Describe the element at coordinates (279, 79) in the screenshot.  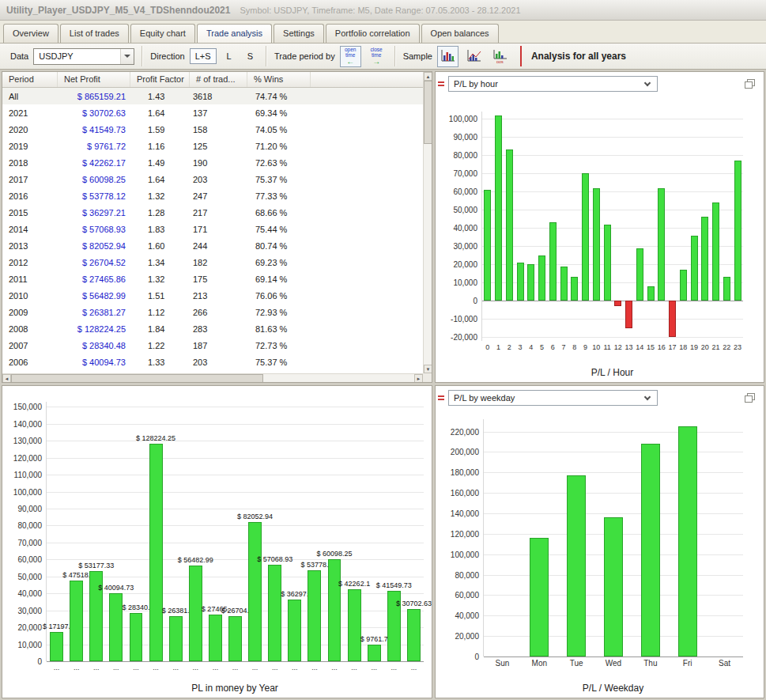
I see `column-header-pct-wins: % Wins` at that location.